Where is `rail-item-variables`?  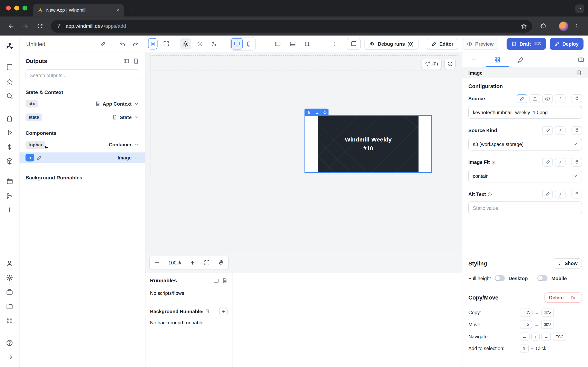 rail-item-variables is located at coordinates (10, 147).